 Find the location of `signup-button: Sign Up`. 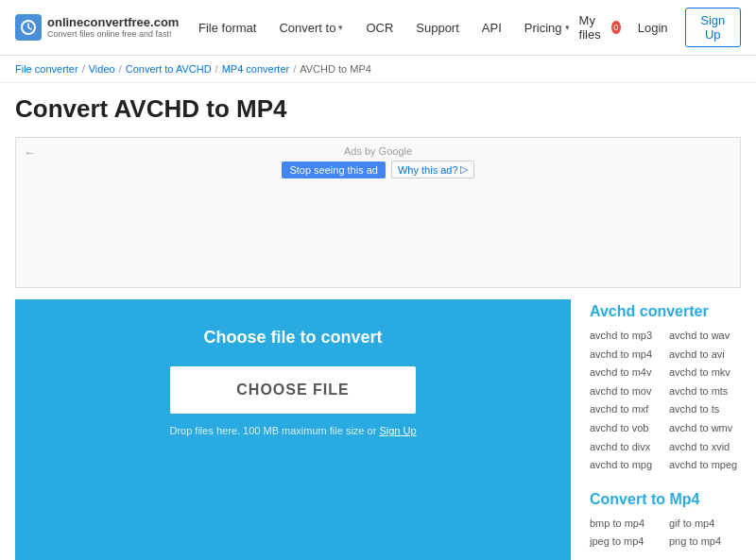

signup-button: Sign Up is located at coordinates (713, 27).